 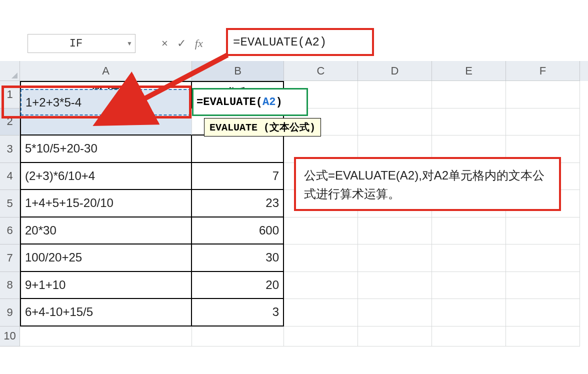 I want to click on cell-E10, so click(x=469, y=336).